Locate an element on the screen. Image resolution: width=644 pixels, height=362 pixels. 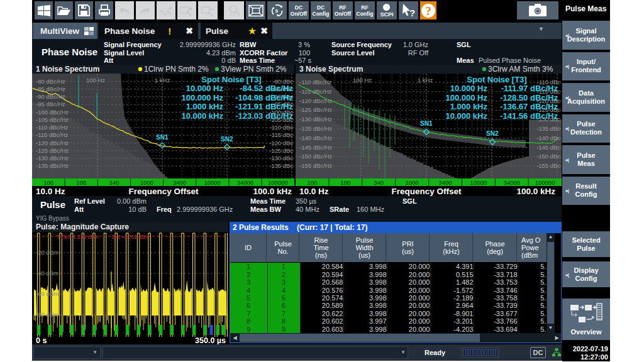
svg-text: -141.56 dBc/Hz is located at coordinates (529, 116).